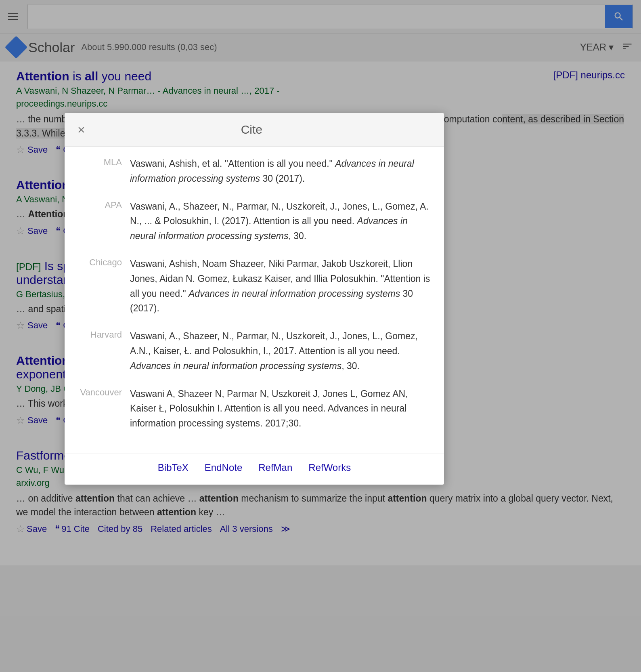 The width and height of the screenshot is (641, 672). What do you see at coordinates (281, 286) in the screenshot?
I see `cite-text-chicago: Vaswani, Ashish, Noam Shazeer, Niki Parm…` at bounding box center [281, 286].